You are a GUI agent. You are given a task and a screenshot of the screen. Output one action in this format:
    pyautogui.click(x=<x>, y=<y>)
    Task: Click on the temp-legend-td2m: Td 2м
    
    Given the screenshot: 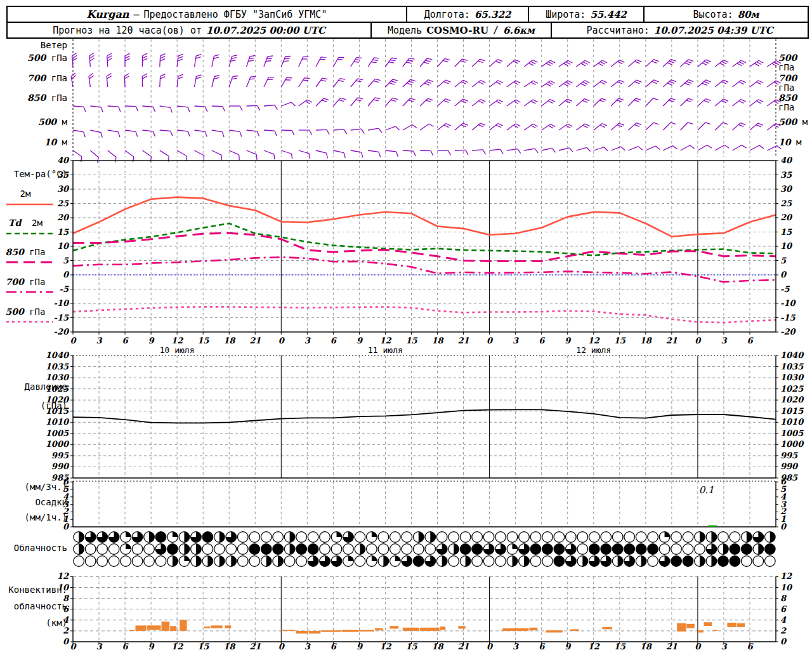 What is the action you would take?
    pyautogui.click(x=25, y=223)
    